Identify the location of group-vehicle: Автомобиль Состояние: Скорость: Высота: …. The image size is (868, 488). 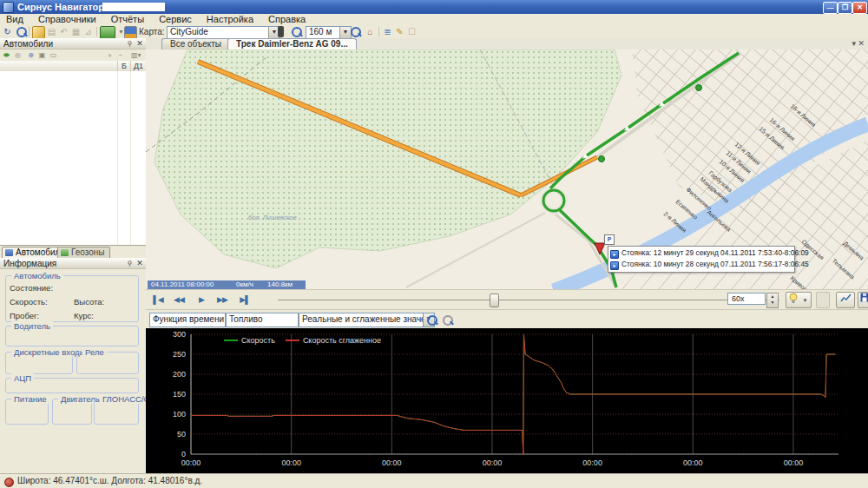
(72, 299).